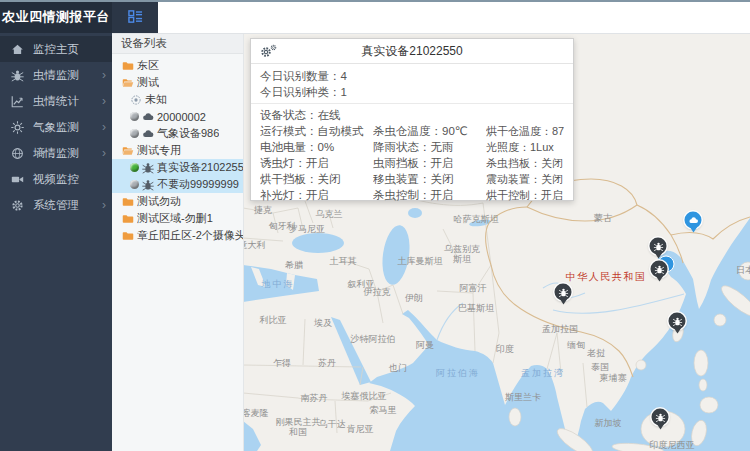 The image size is (750, 451). Describe the element at coordinates (178, 168) in the screenshot. I see `device-tree-row: 真实设备21022550` at that location.